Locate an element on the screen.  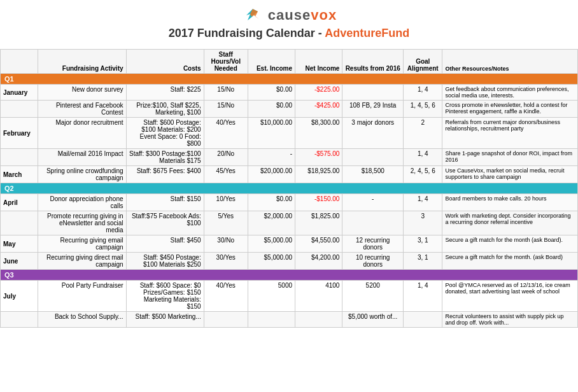
table-row: JanuaryNew donor surveyStaff: $22515/No$… is located at coordinates (289, 93).